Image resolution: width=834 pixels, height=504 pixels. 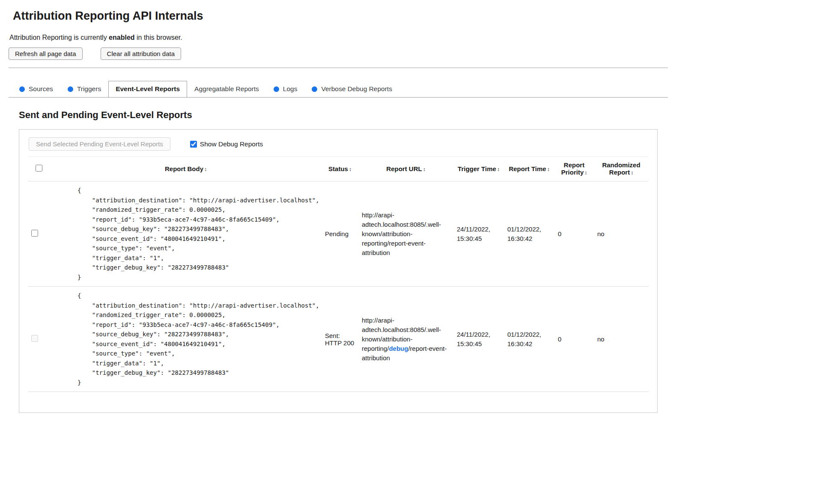 I want to click on show-debug-reports-toggle: Show Debug Reports, so click(x=226, y=144).